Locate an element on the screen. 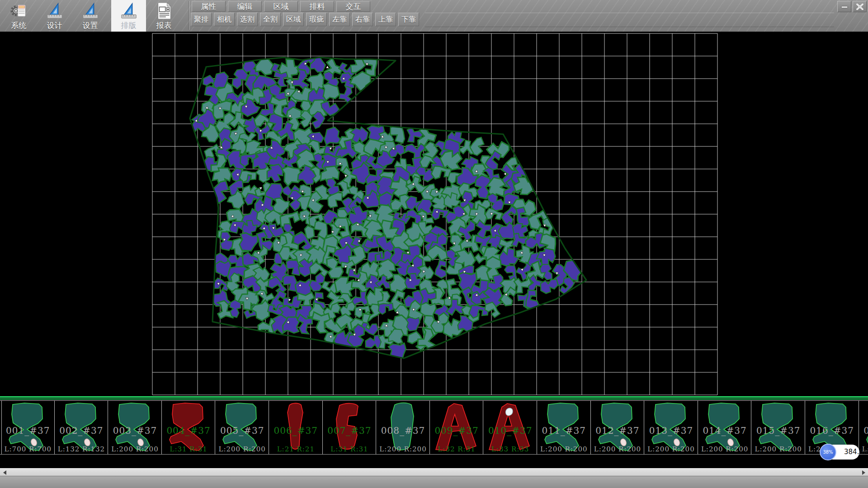 The width and height of the screenshot is (868, 488). part-lr-count: L:32 R:31 is located at coordinates (457, 449).